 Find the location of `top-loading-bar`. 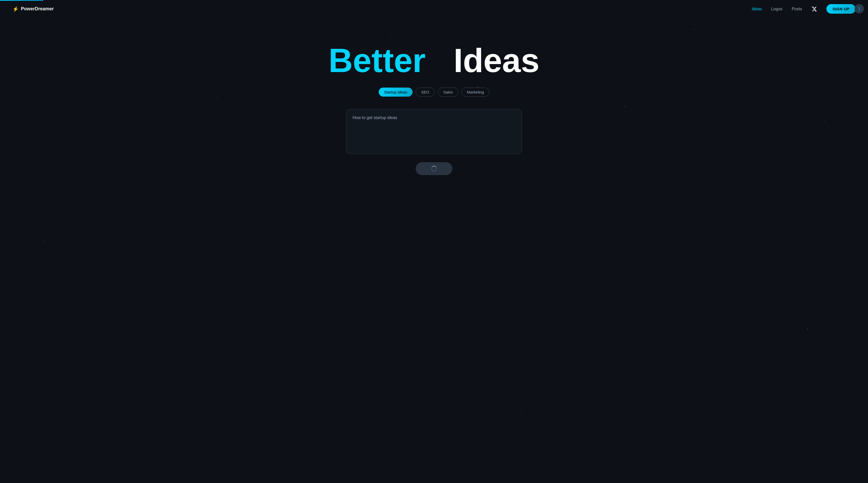

top-loading-bar is located at coordinates (22, 0).